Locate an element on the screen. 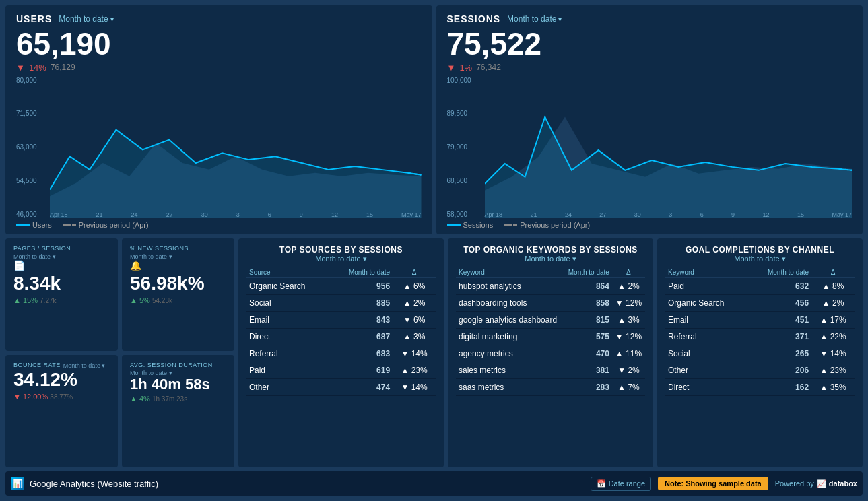 The image size is (868, 501). goal-completions-title: GOAL COMPLETIONS BY CHANNEL is located at coordinates (760, 250).